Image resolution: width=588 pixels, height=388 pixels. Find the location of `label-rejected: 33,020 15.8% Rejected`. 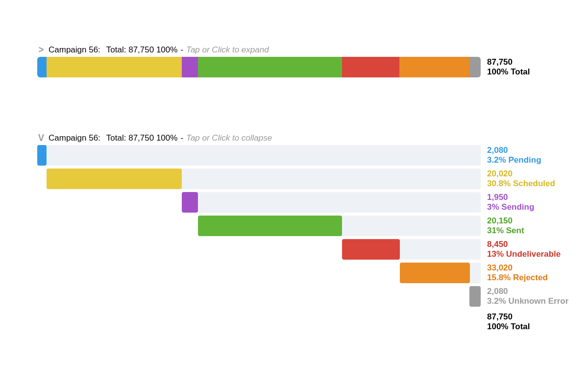

label-rejected: 33,020 15.8% Rejected is located at coordinates (517, 272).